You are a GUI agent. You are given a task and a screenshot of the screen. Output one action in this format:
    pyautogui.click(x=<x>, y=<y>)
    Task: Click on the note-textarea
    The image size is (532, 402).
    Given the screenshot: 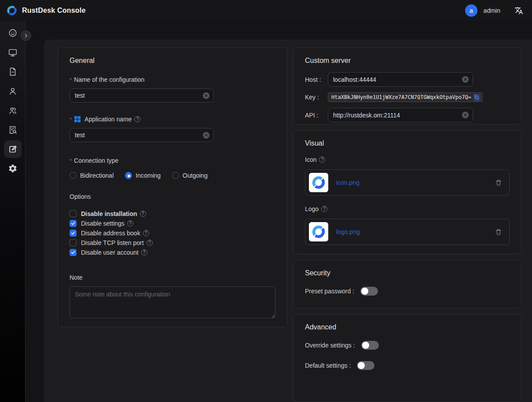 What is the action you would take?
    pyautogui.click(x=172, y=303)
    